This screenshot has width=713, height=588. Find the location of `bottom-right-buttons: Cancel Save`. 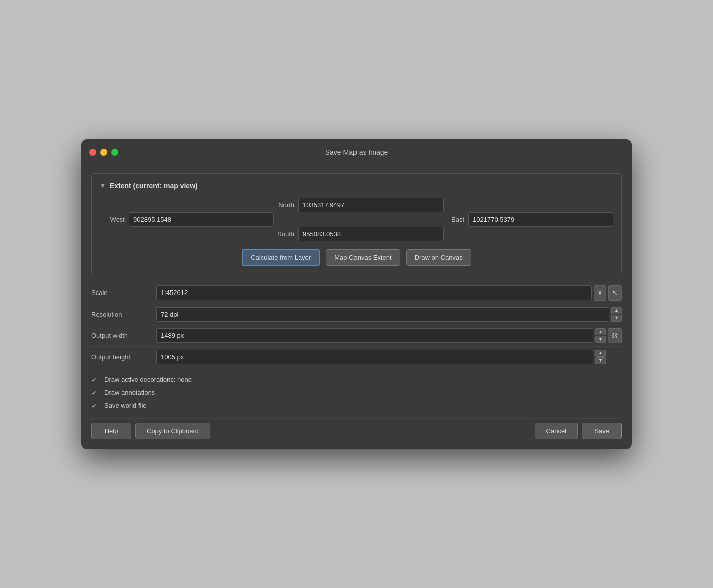

bottom-right-buttons: Cancel Save is located at coordinates (578, 431).